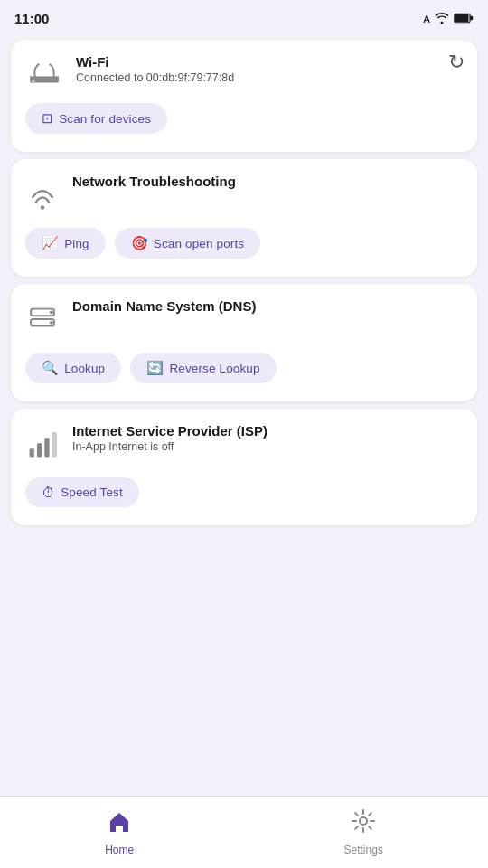  I want to click on network-icon-area, so click(42, 196).